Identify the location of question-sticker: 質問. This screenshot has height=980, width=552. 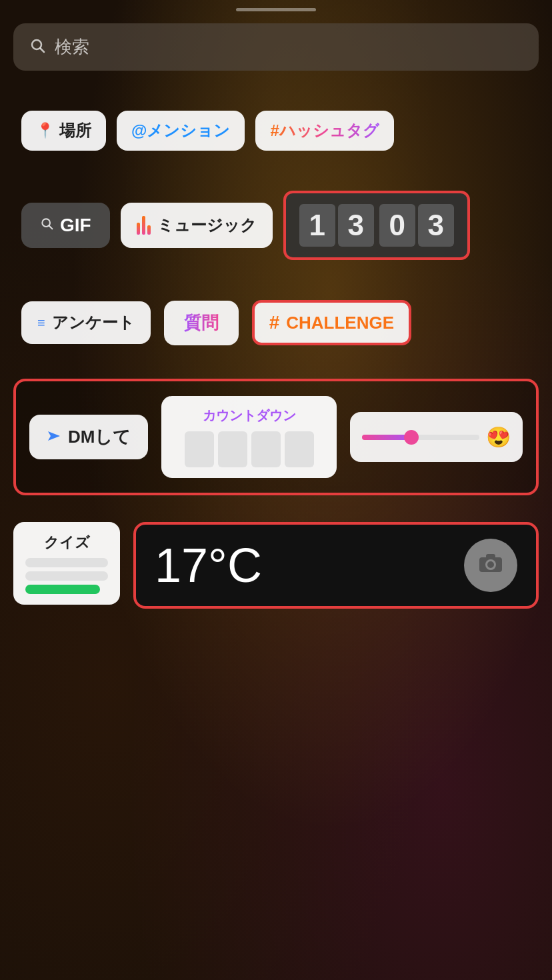
(201, 323).